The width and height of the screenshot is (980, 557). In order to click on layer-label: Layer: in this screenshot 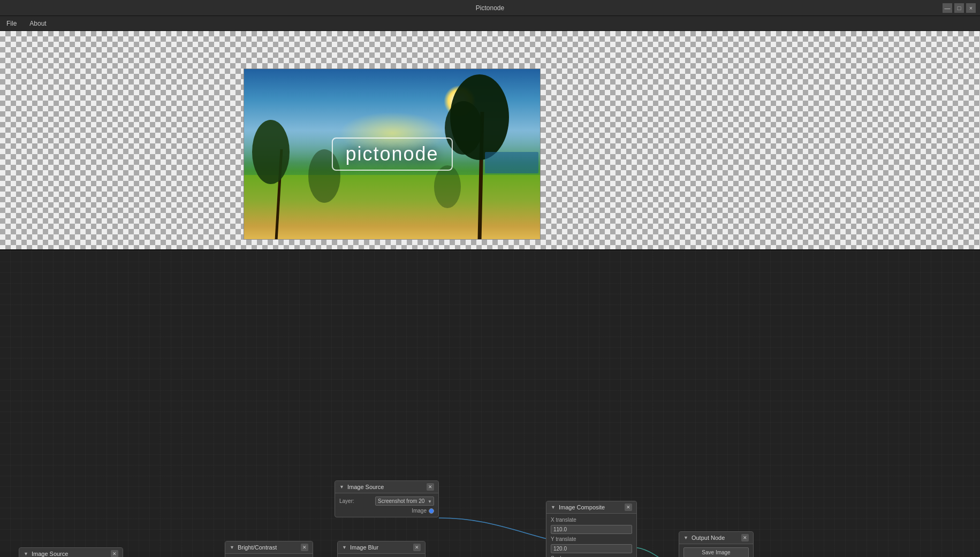, I will do `click(347, 501)`.